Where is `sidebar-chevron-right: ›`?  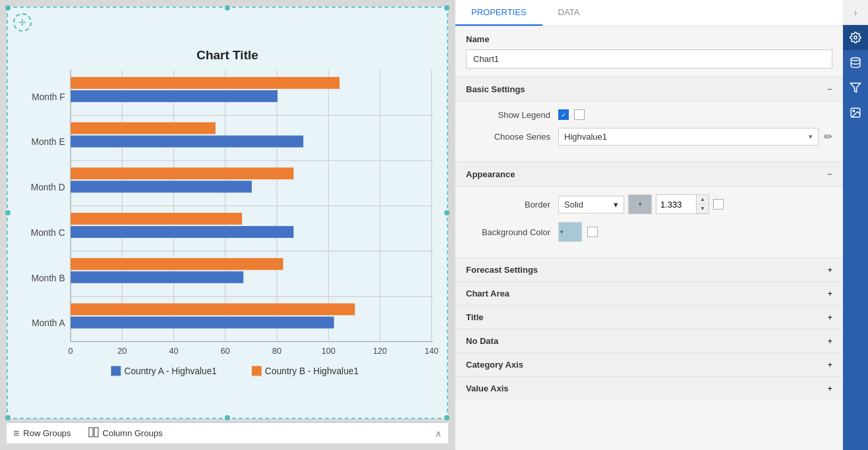 sidebar-chevron-right: › is located at coordinates (855, 13).